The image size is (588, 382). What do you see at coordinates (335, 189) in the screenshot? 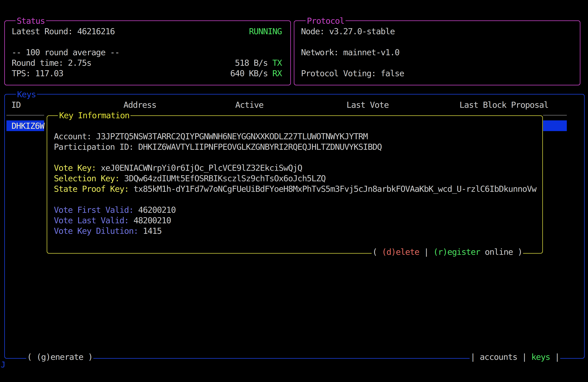
I see `state-proof-key-value: tx85kM1h-dY1Fd7w7oNCgFUeUiBdFYoeH8MxPhTv…` at bounding box center [335, 189].